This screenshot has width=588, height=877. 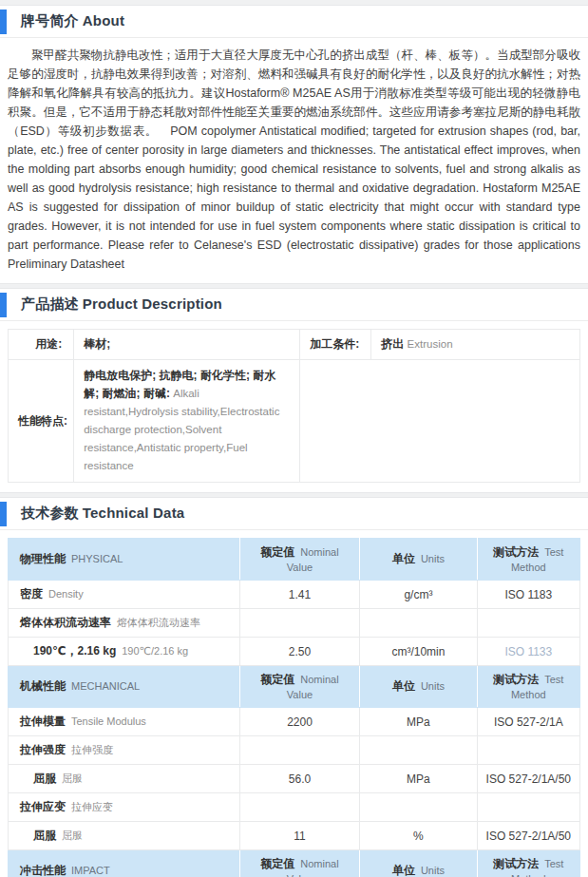 I want to click on property-name-zh: 密度, so click(x=31, y=594).